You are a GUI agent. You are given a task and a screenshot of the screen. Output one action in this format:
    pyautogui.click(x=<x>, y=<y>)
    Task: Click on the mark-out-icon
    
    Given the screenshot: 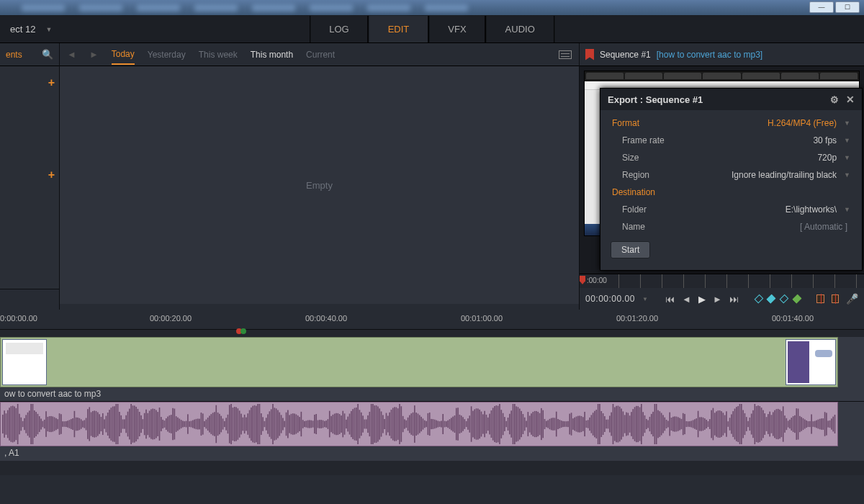 What is the action you would take?
    pyautogui.click(x=784, y=299)
    